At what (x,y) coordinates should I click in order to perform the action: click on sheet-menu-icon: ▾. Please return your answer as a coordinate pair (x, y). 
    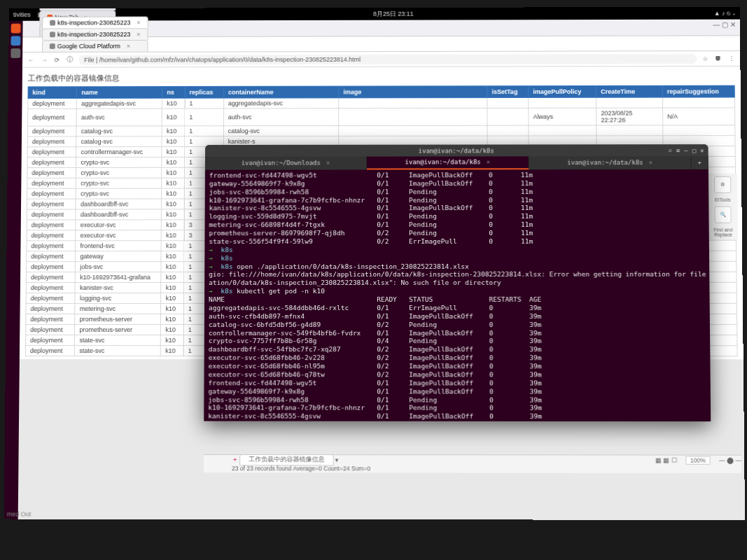
    Looking at the image, I should click on (337, 460).